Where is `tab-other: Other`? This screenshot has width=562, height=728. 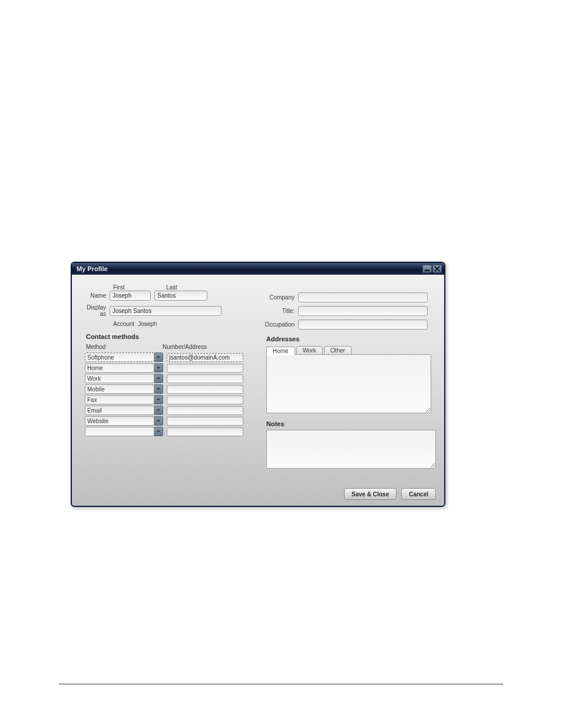
tab-other: Other is located at coordinates (338, 350).